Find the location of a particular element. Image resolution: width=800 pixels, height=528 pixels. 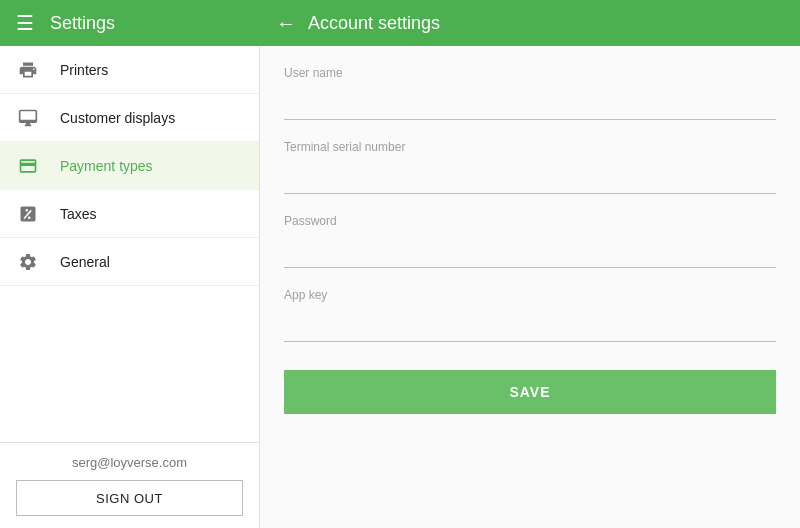

sidebar-label-payment-types: Payment types is located at coordinates (106, 166).